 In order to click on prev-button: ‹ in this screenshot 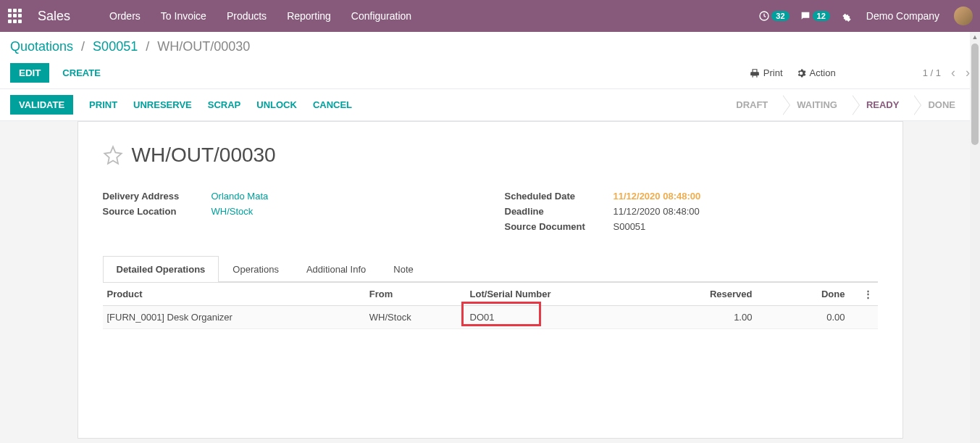, I will do `click(953, 73)`.